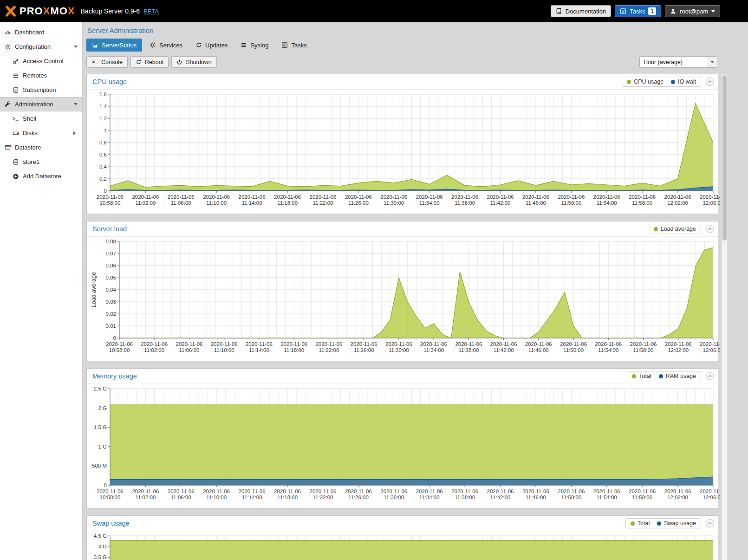  I want to click on sidebar-item-shell: >_ Shell, so click(41, 119).